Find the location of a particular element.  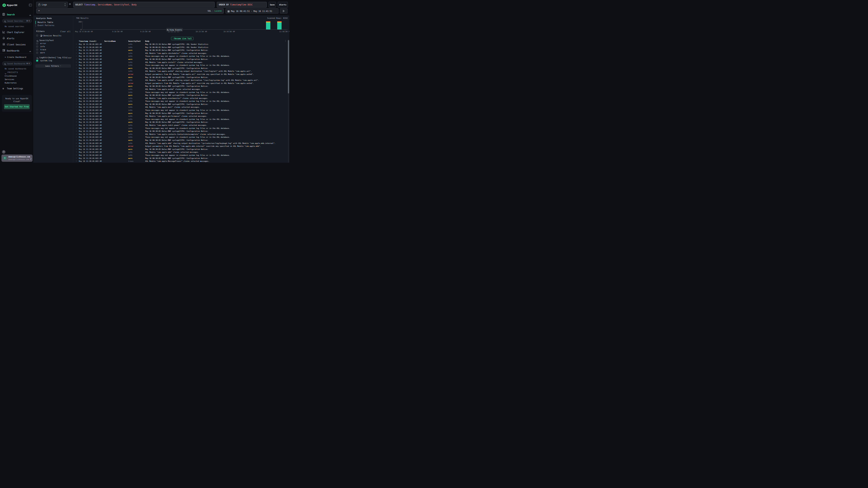

results-histogram: 360 0 May 16 8:40:00 AM9:10:00 AM9:35:00… is located at coordinates (181, 26).